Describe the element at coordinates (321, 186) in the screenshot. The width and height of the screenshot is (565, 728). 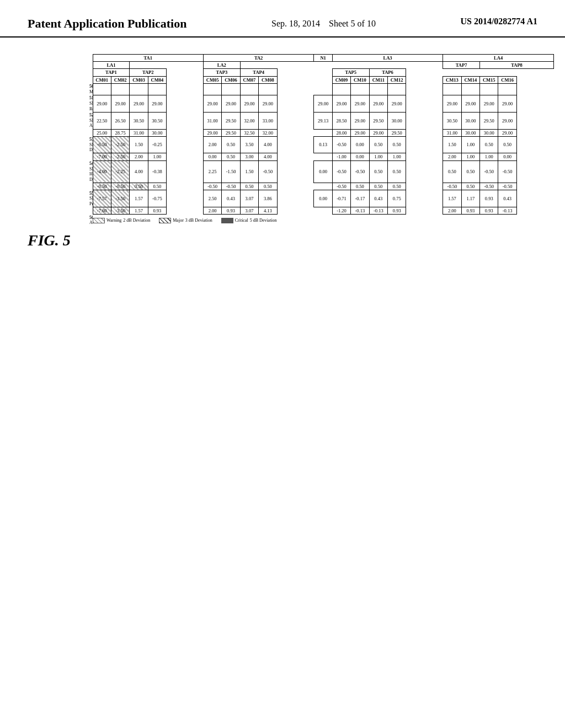
I see `section-540-row2: -0.50 -0.50 0.50 0.50 -0.50 -0.50 0.50 0…` at that location.